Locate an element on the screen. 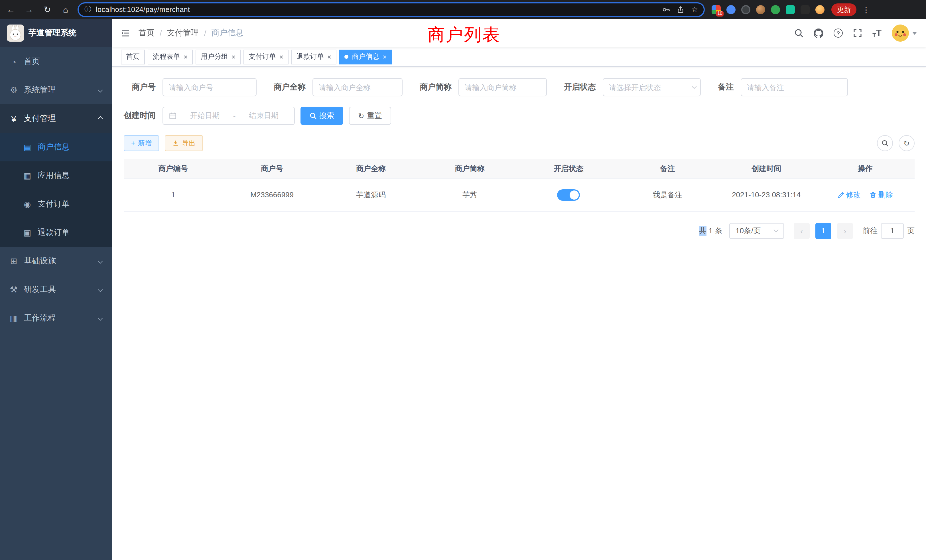 The image size is (926, 560). logo-avatar is located at coordinates (15, 33).